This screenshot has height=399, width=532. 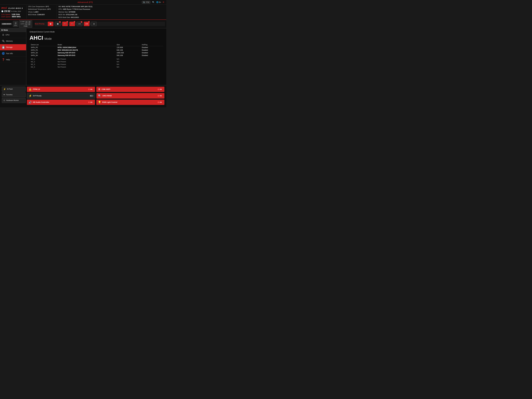 I want to click on hd-audio-switch: ON, so click(x=90, y=102).